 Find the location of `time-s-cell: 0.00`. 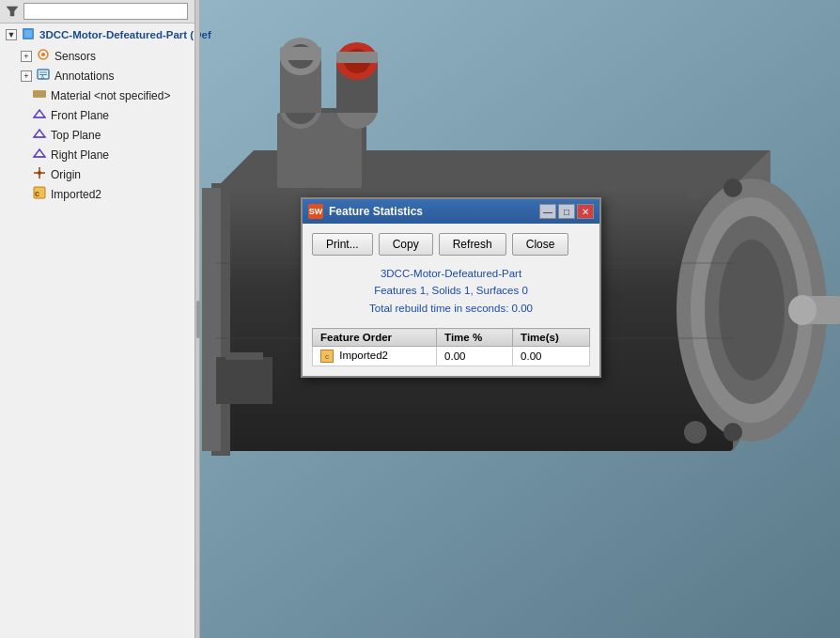

time-s-cell: 0.00 is located at coordinates (552, 357).